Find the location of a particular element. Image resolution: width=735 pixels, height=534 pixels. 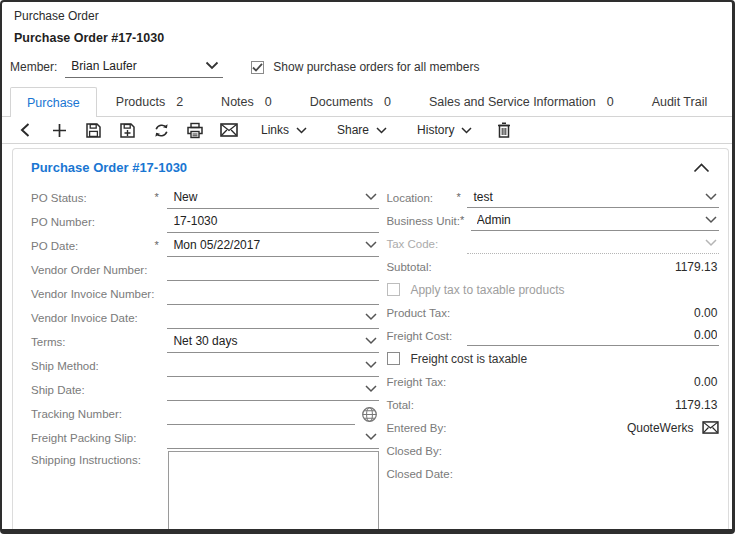

page-header: Purchase Order Purchase Order #17-1030 is located at coordinates (367, 24).